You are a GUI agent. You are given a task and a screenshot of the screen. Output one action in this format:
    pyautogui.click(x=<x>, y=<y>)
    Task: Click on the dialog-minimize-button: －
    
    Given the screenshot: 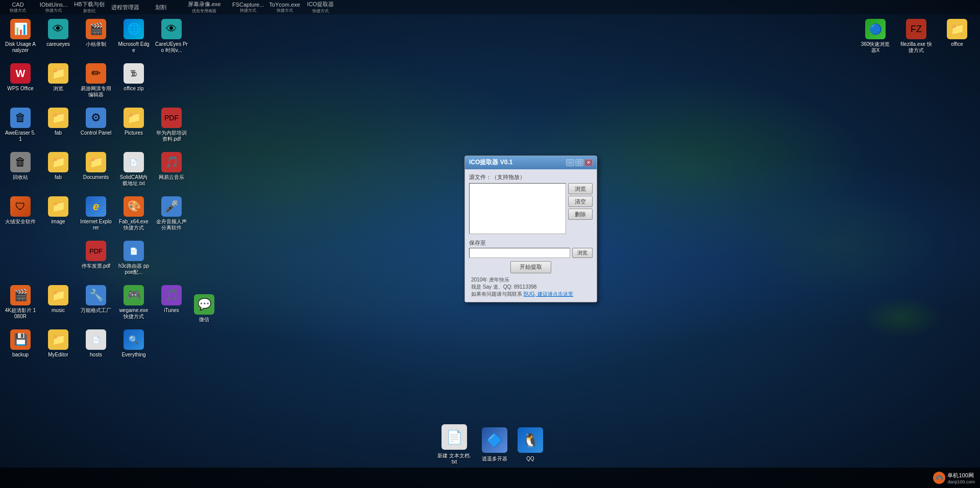 What is the action you would take?
    pyautogui.click(x=570, y=163)
    